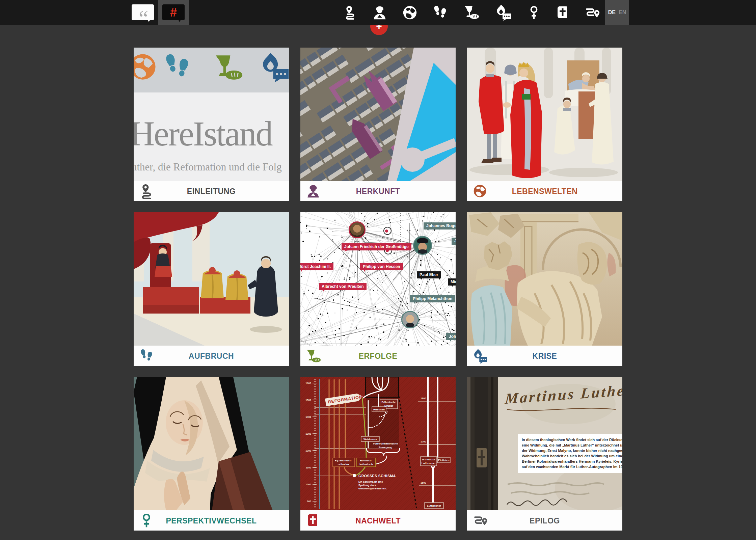 This screenshot has width=756, height=540. Describe the element at coordinates (389, 402) in the screenshot. I see `svg-text: Böhmische` at that location.